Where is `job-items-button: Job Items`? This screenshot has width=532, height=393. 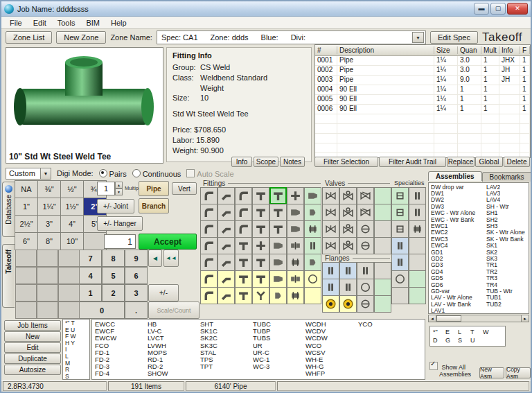
job-items-button: Job Items is located at coordinates (33, 326).